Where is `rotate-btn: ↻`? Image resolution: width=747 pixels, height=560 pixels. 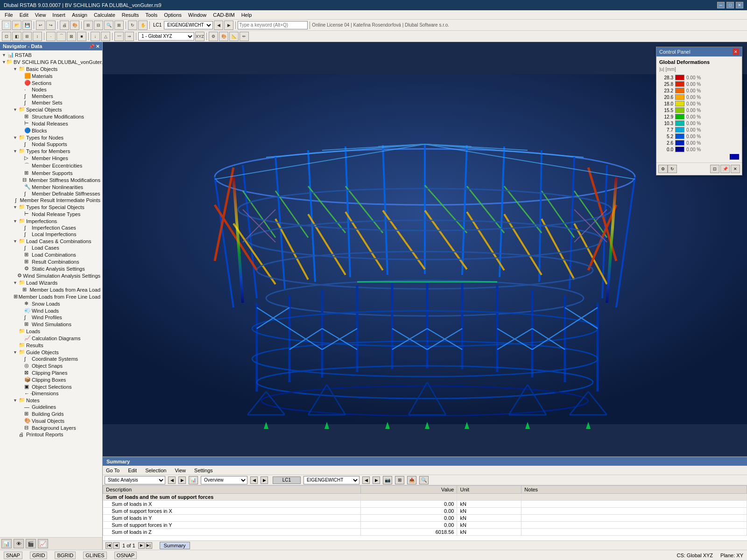 rotate-btn: ↻ is located at coordinates (133, 25).